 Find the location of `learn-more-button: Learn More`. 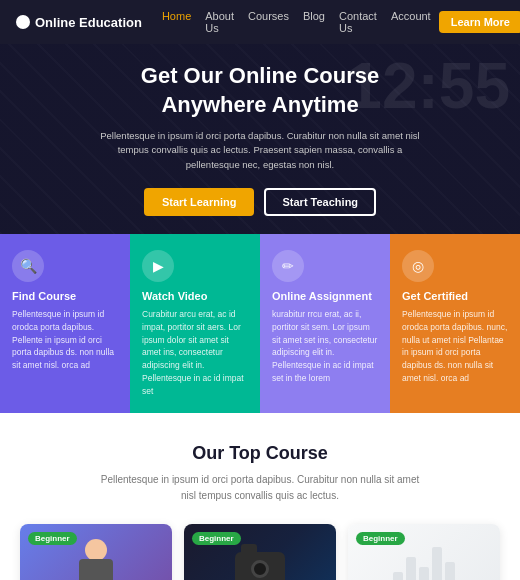

learn-more-button: Learn More is located at coordinates (480, 22).